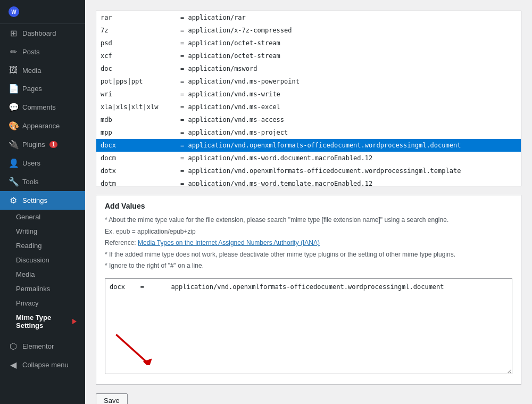 The width and height of the screenshot is (532, 404). Describe the element at coordinates (140, 107) in the screenshot. I see `mime-ext: xla|xls|xlt|xlw` at that location.